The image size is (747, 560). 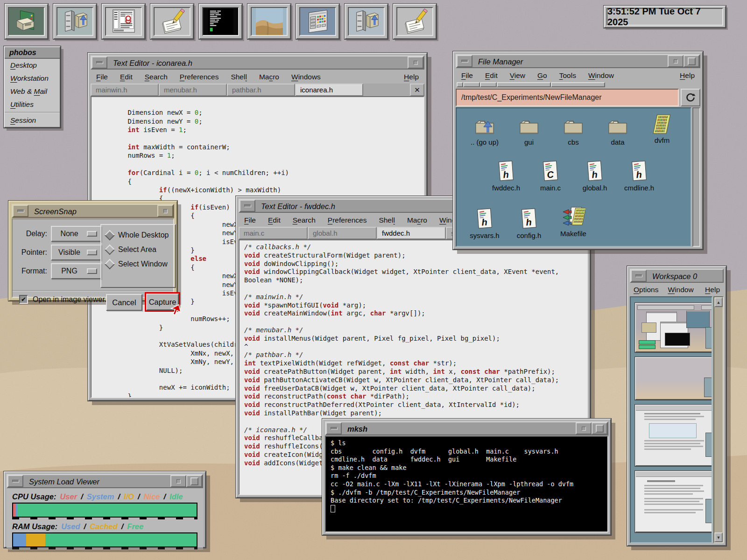 I want to click on file-item-gui: gui, so click(x=529, y=131).